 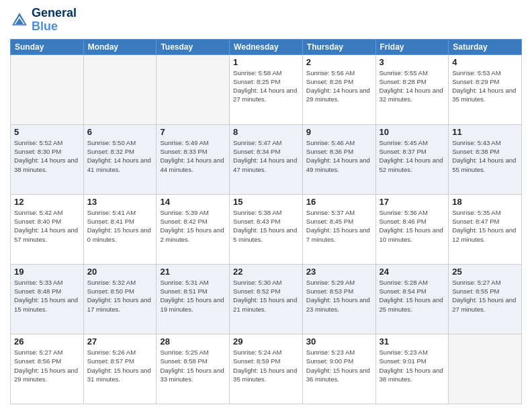 I want to click on day-number: 10, so click(x=412, y=132).